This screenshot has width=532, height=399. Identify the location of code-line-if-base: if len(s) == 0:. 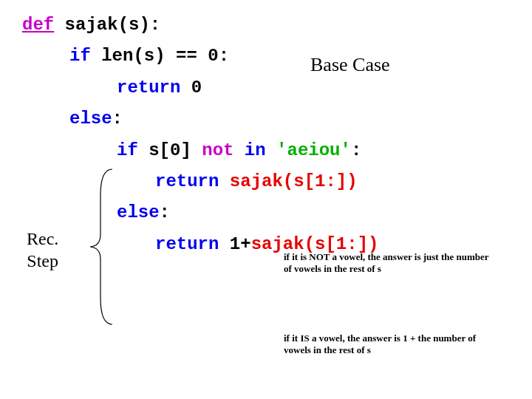
(266, 56).